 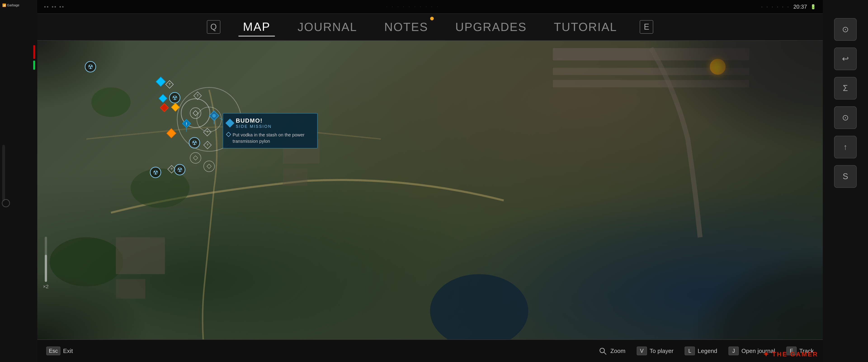 I want to click on tab-tutorial: Tutorial, so click(x=586, y=27).